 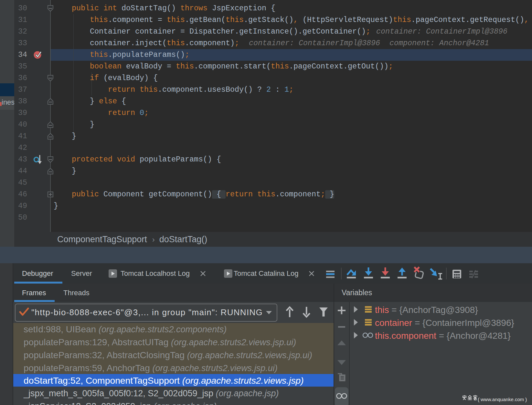 What do you see at coordinates (502, 399) in the screenshot?
I see `svg-text: www.anquanke.com` at bounding box center [502, 399].